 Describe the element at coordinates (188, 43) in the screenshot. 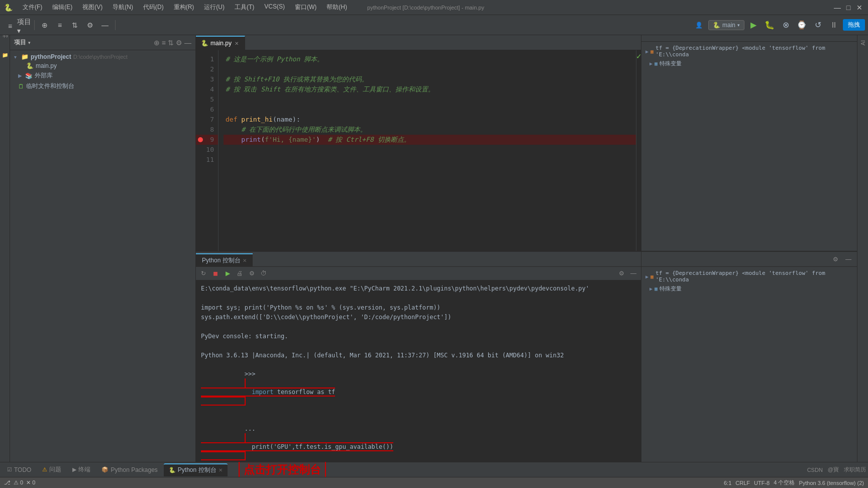

I see `project-collapse-icon: —` at that location.